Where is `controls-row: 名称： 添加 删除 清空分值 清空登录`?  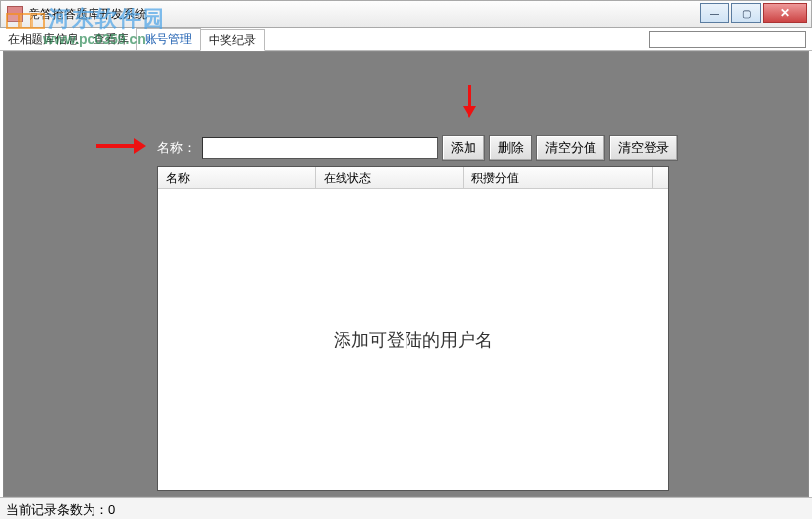 controls-row: 名称： 添加 删除 清空分值 清空登录 is located at coordinates (417, 148).